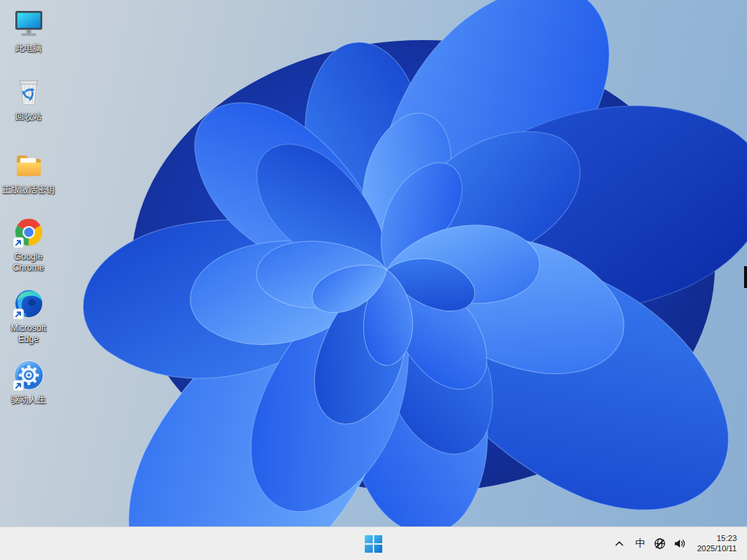 The image size is (747, 560). What do you see at coordinates (28, 117) in the screenshot?
I see `icon-label: 回收站` at bounding box center [28, 117].